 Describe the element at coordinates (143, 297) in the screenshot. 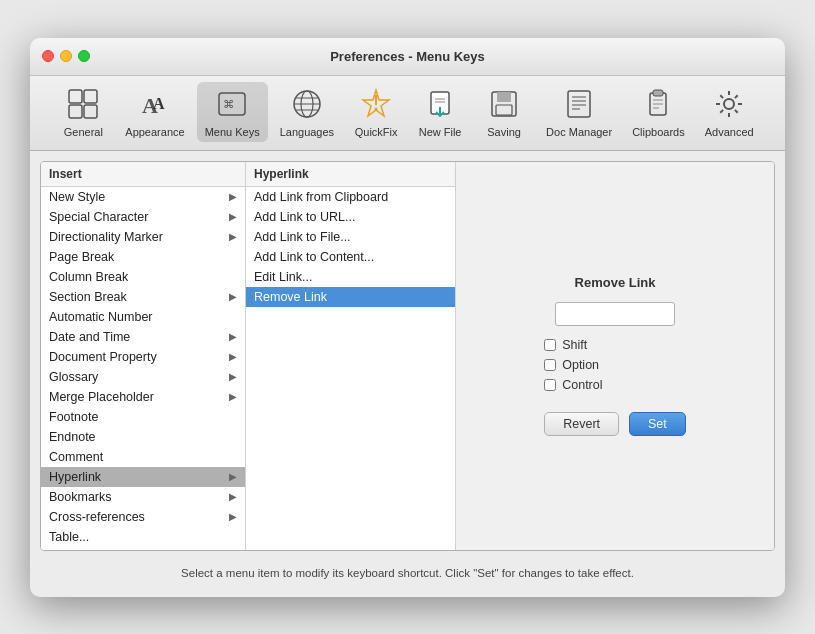

I see `menu-item-sectionbreak: Section Break ▶` at that location.